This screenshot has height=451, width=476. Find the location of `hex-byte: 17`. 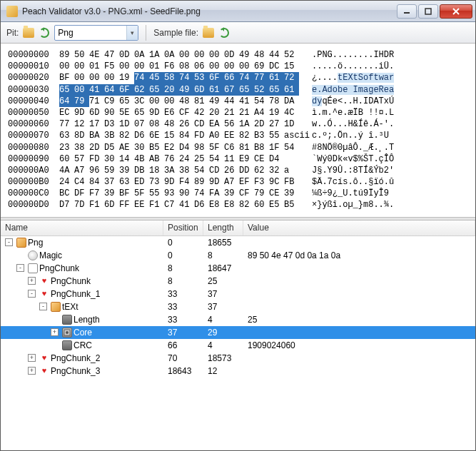

hex-byte: 17 is located at coordinates (97, 124).